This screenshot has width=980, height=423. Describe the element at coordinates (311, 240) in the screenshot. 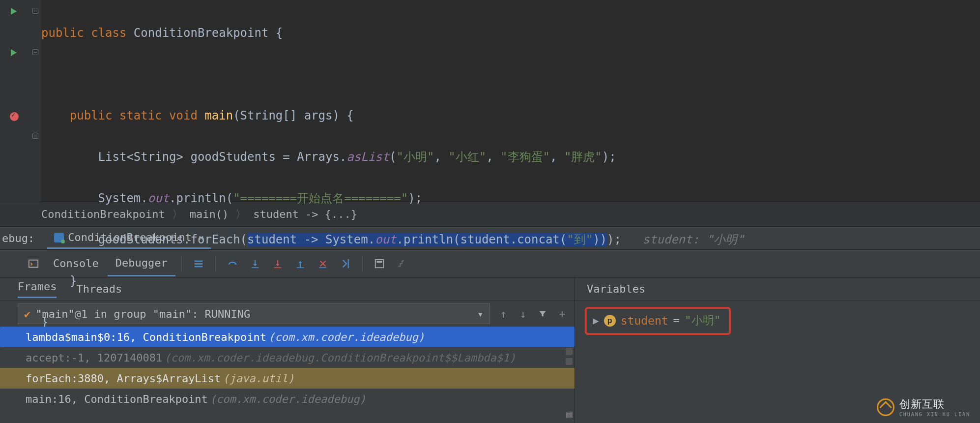

I see `code-text: student -> System.` at that location.